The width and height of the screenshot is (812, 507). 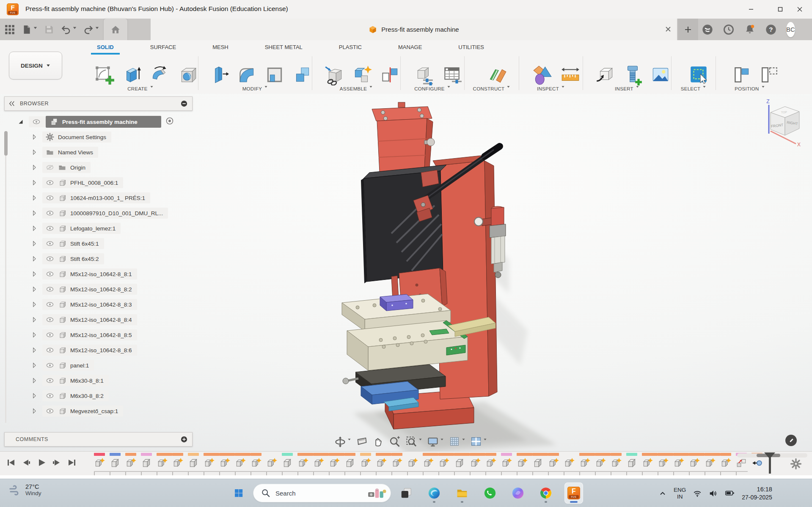 I want to click on ribbon-tab-surface: SURFACE, so click(x=163, y=47).